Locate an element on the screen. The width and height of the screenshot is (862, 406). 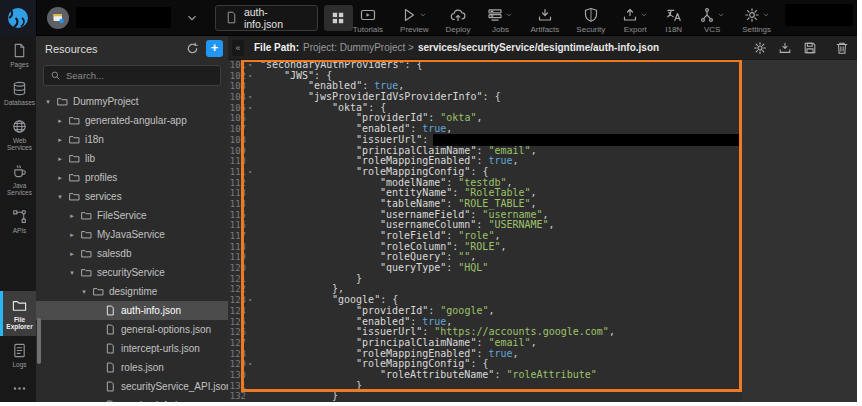
code-line-112: 112"modelName": "testdb", is located at coordinates (542, 184).